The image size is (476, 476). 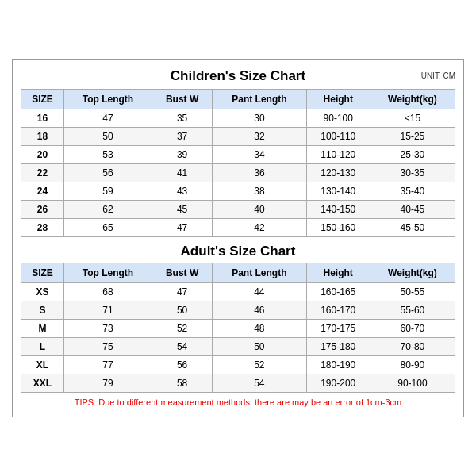 I want to click on adult-table-row: XL775652180-19080-90, so click(x=238, y=365).